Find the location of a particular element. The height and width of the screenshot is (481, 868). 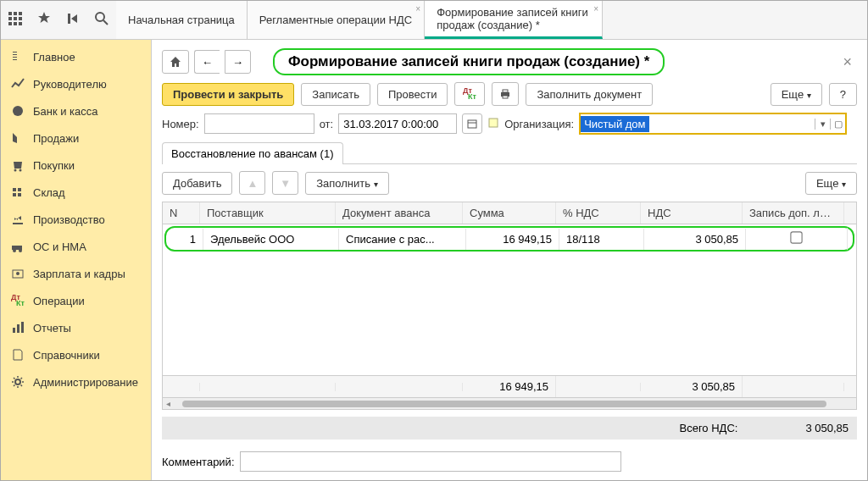

cell-vat-rate: 18/118 is located at coordinates (602, 239).